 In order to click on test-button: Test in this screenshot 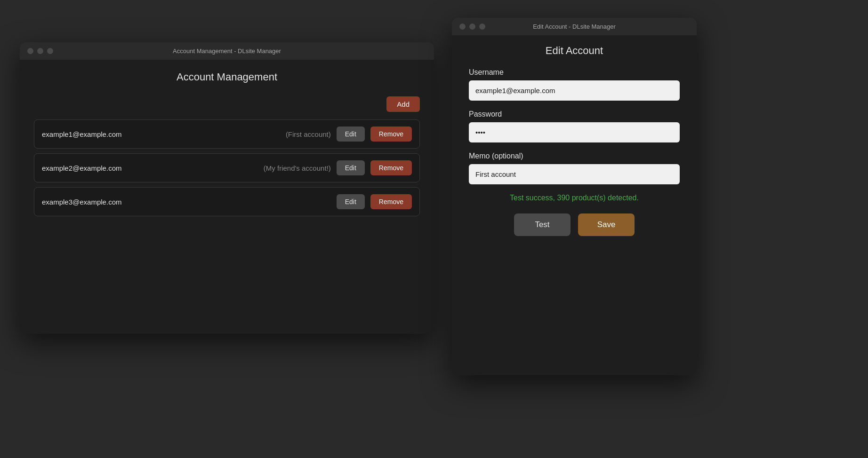, I will do `click(542, 225)`.